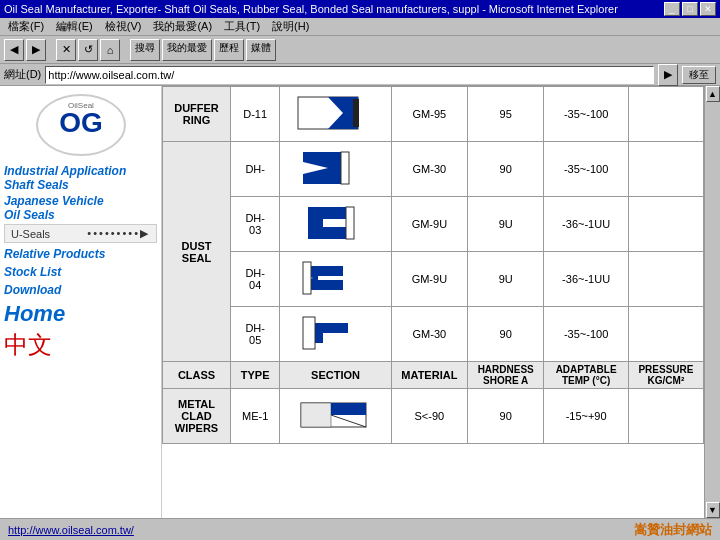 The height and width of the screenshot is (540, 720). Describe the element at coordinates (81, 122) in the screenshot. I see `svg-text: OG` at that location.